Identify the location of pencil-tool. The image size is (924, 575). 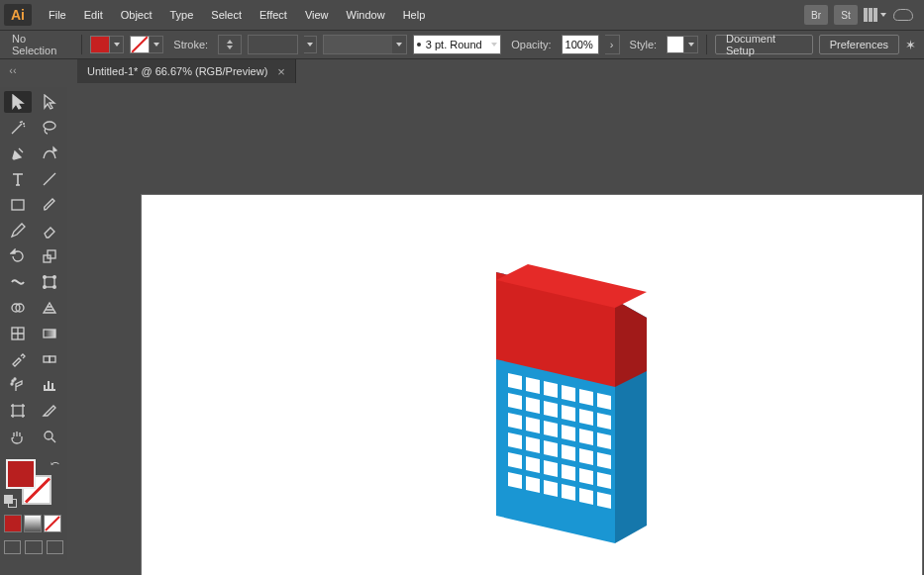
(18, 231).